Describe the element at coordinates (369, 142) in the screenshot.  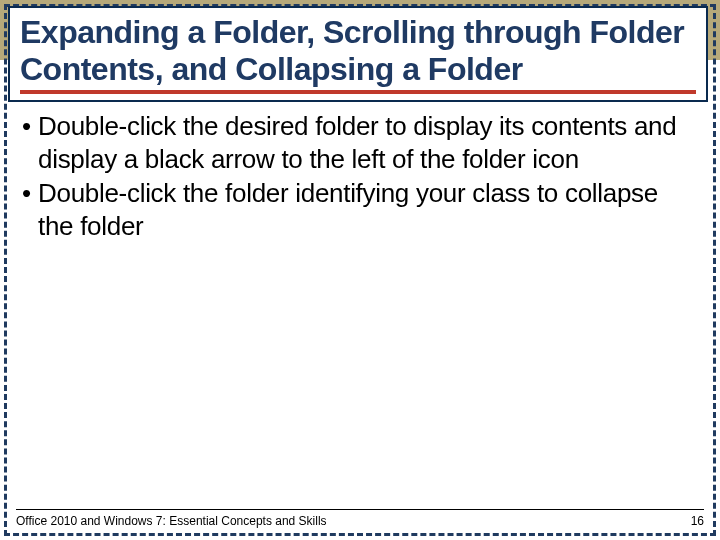
I see `bullet-text: Double-click the desired folder to displ…` at that location.